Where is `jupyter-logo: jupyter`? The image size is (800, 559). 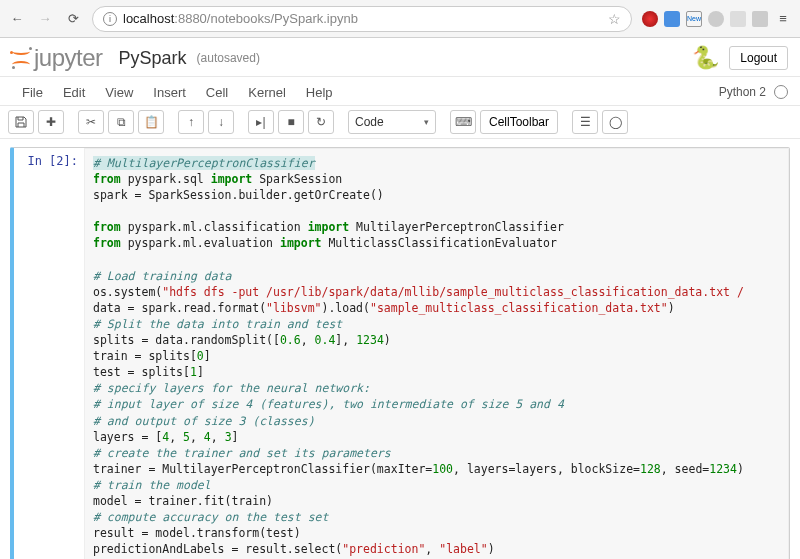 jupyter-logo: jupyter is located at coordinates (56, 58).